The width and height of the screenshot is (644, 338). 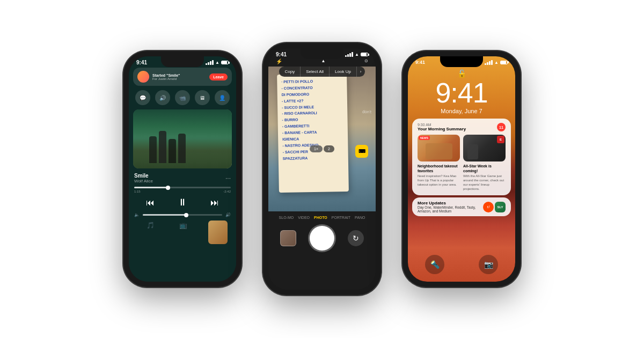 What do you see at coordinates (462, 157) in the screenshot?
I see `notification-card: 9:30 AM Your Morning Summary 11 NEWS` at bounding box center [462, 157].